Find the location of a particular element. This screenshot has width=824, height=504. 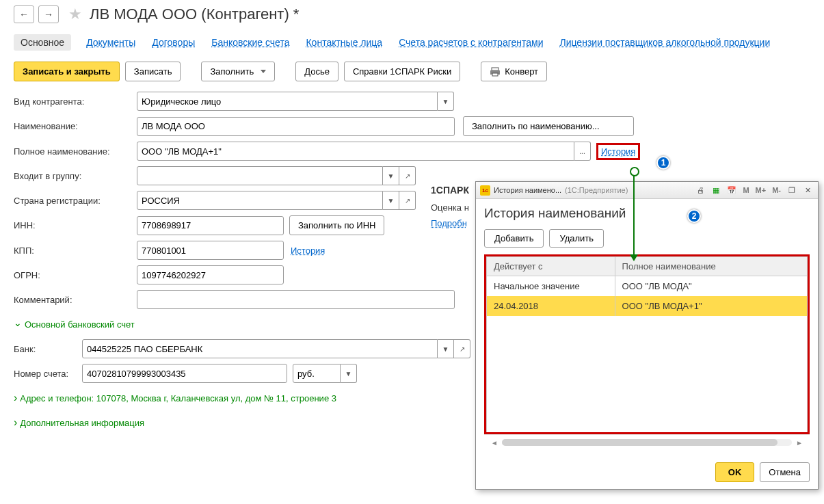

ogrn-input is located at coordinates (211, 275).